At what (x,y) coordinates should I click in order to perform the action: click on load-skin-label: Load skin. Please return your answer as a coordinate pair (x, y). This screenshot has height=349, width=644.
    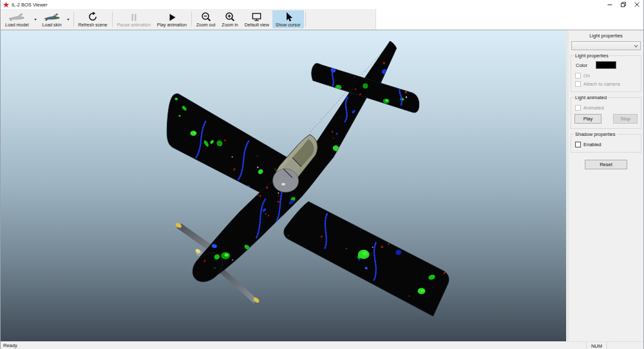
    Looking at the image, I should click on (52, 24).